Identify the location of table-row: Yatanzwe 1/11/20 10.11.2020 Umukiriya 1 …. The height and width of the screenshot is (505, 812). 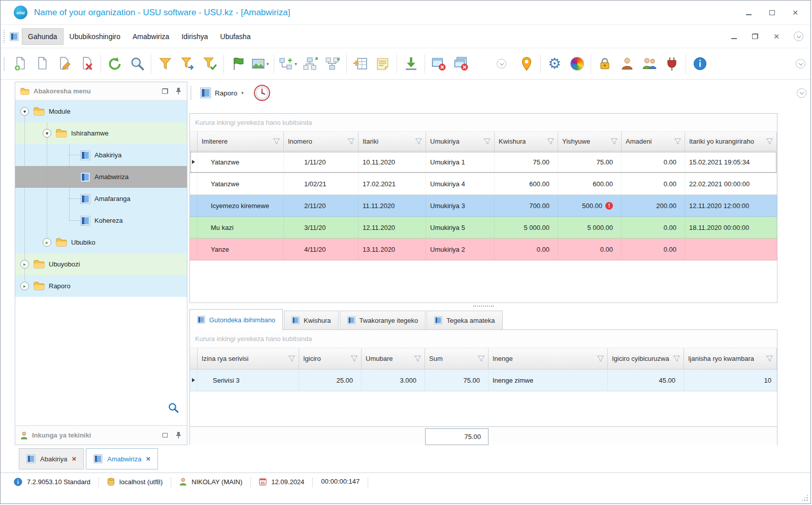
(483, 162).